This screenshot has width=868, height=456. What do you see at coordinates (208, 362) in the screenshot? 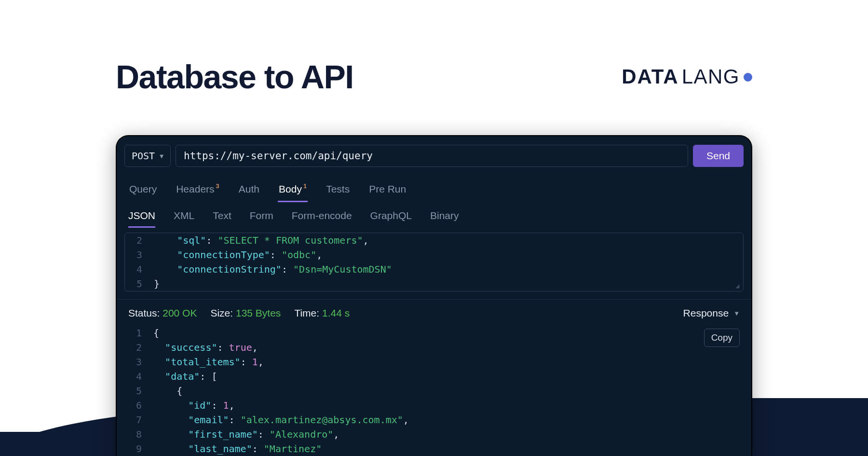
I see `code-content: "total_items": 1,` at bounding box center [208, 362].